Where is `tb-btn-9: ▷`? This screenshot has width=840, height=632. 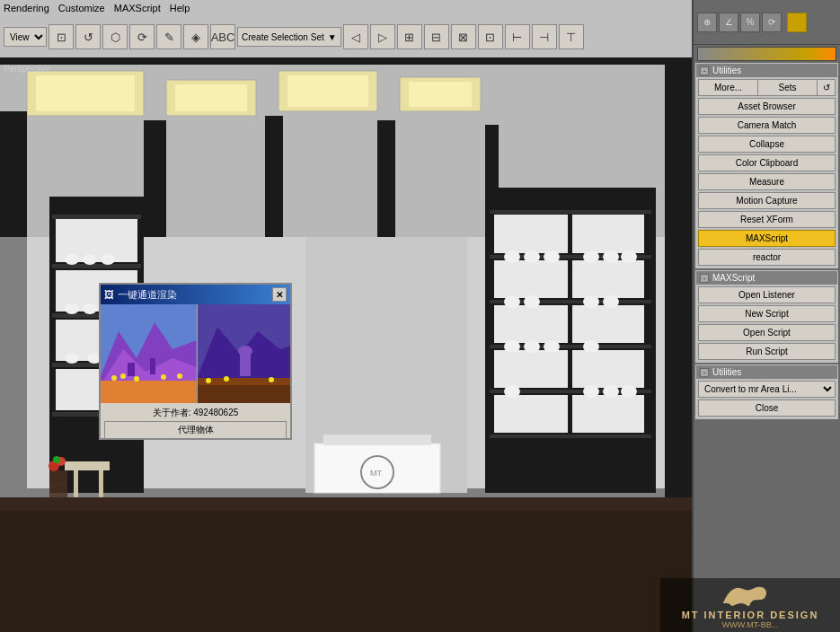
tb-btn-9: ▷ is located at coordinates (383, 37).